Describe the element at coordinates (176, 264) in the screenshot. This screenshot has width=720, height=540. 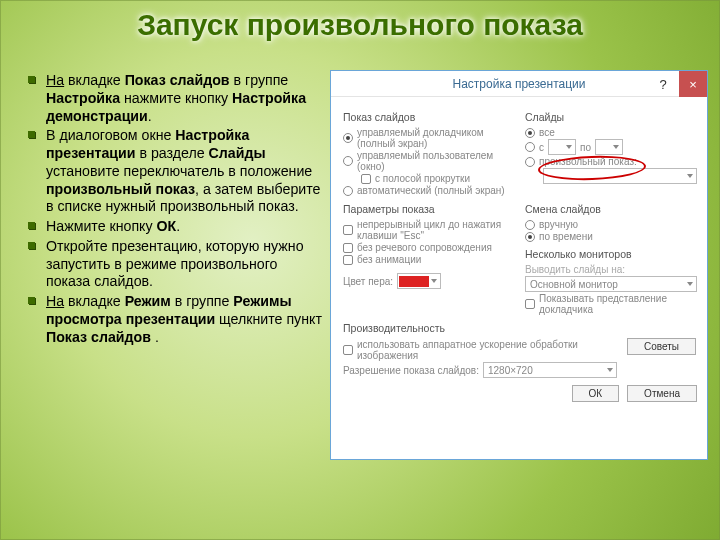
I see `list-item: Откройте презентацию, которую нужно запу…` at that location.